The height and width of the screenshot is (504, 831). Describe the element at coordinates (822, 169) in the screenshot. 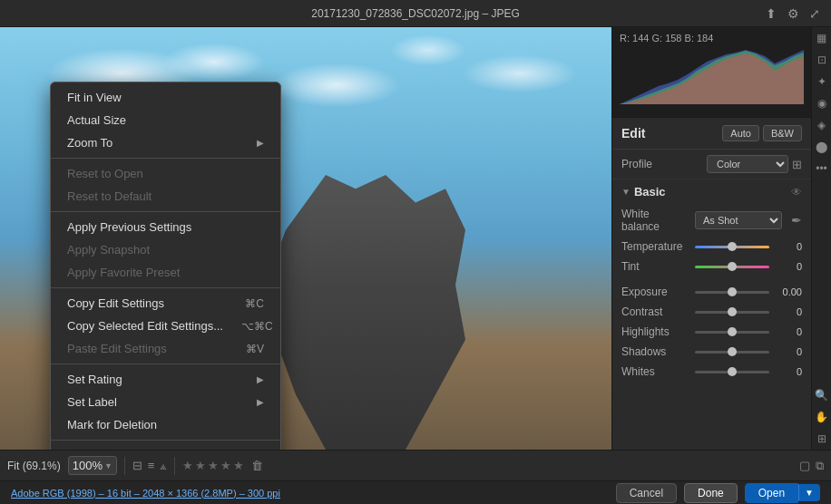

I see `more-tool-icon: •••` at that location.